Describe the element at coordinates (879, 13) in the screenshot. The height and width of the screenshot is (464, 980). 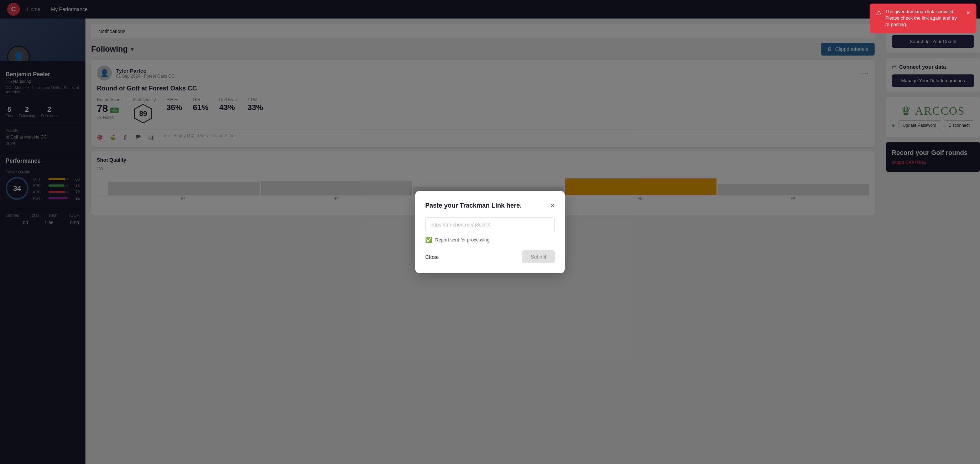
I see `warning-icon: ⚠` at that location.